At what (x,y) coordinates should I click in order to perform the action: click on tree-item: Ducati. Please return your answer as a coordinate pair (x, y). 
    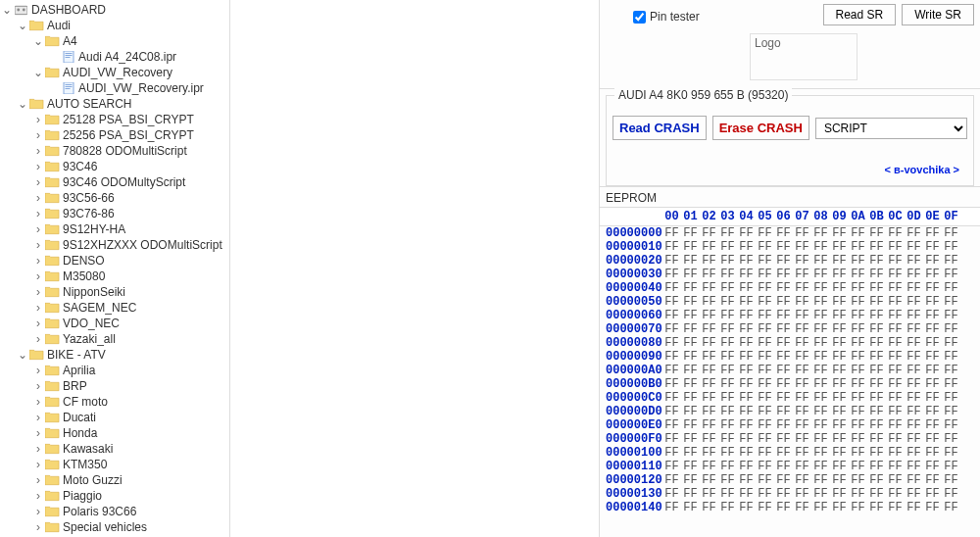
    Looking at the image, I should click on (115, 417).